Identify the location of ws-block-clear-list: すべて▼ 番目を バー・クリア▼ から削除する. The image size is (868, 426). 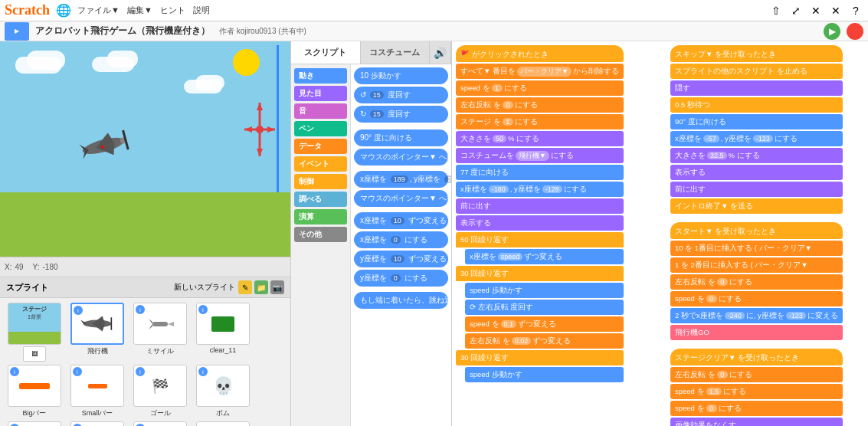
(539, 71).